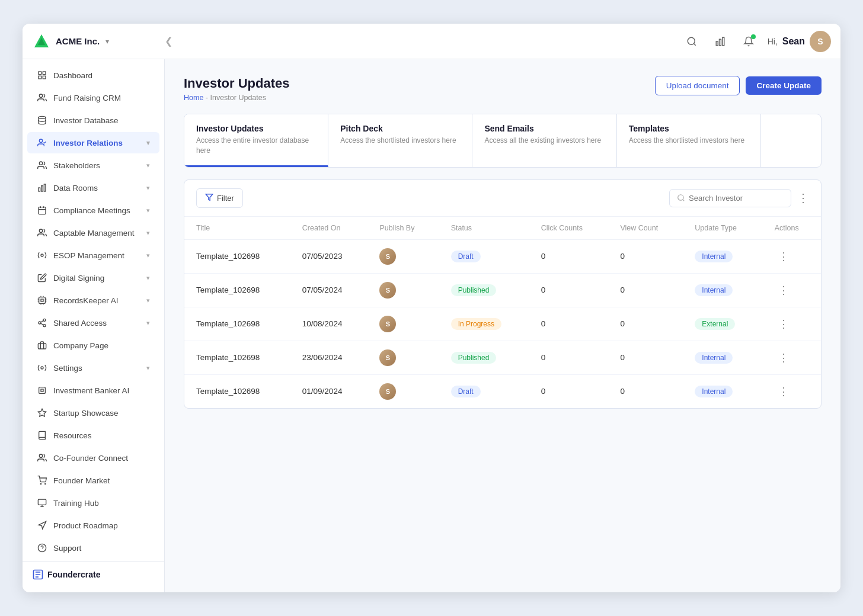 The image size is (863, 616). I want to click on search-investor-input, so click(736, 198).